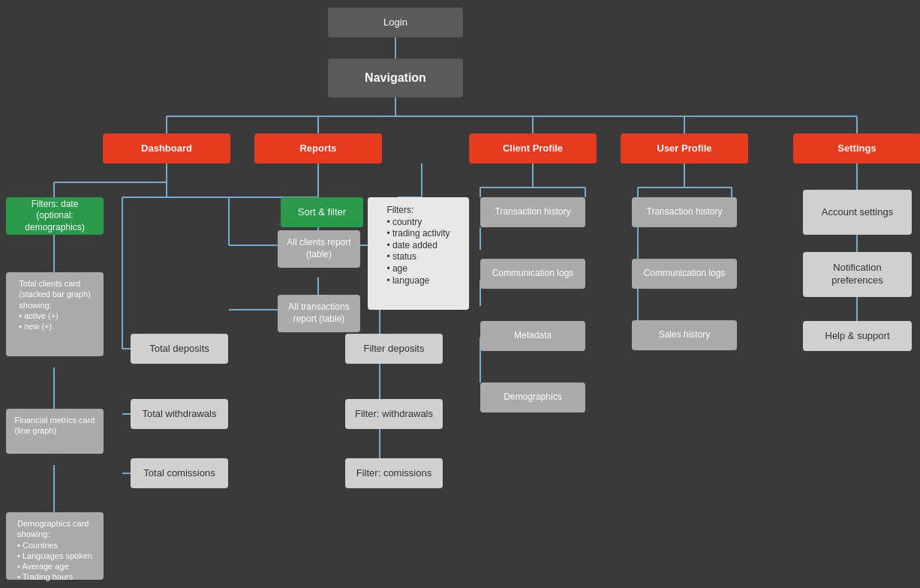 The width and height of the screenshot is (920, 588). What do you see at coordinates (857, 336) in the screenshot?
I see `help-support-node: Help & support` at bounding box center [857, 336].